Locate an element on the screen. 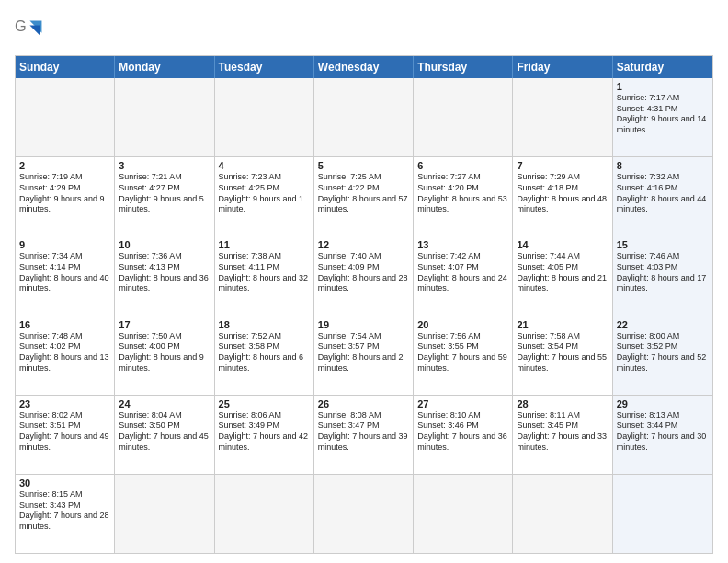 This screenshot has height=563, width=728. calendar-cell-day-14: 14Sunrise: 7:44 AM Sunset: 4:05 PM Dayli… is located at coordinates (563, 276).